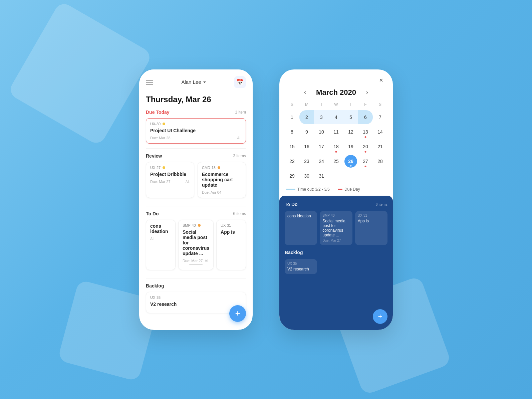  Describe the element at coordinates (161, 245) in the screenshot. I see `task-card-todo-1: cons ideation AL` at that location.